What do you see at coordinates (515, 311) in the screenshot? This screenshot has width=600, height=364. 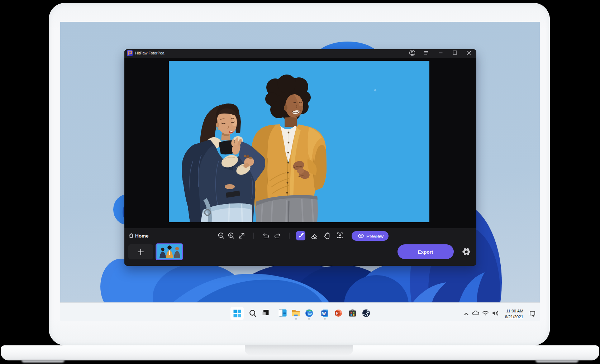 I see `svg-text: 11:00 AM` at bounding box center [515, 311].